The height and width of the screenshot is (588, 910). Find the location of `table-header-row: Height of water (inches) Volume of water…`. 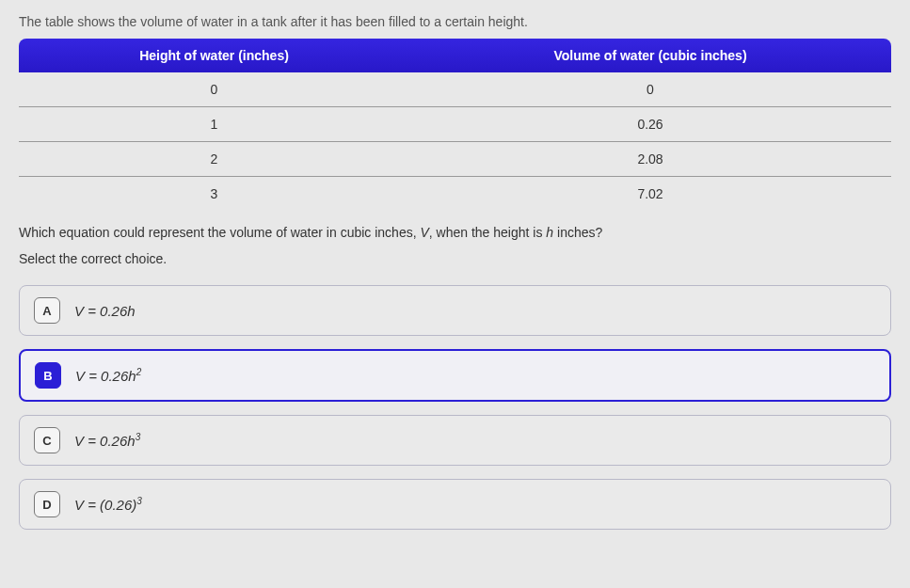

table-header-row: Height of water (inches) Volume of water… is located at coordinates (455, 56).